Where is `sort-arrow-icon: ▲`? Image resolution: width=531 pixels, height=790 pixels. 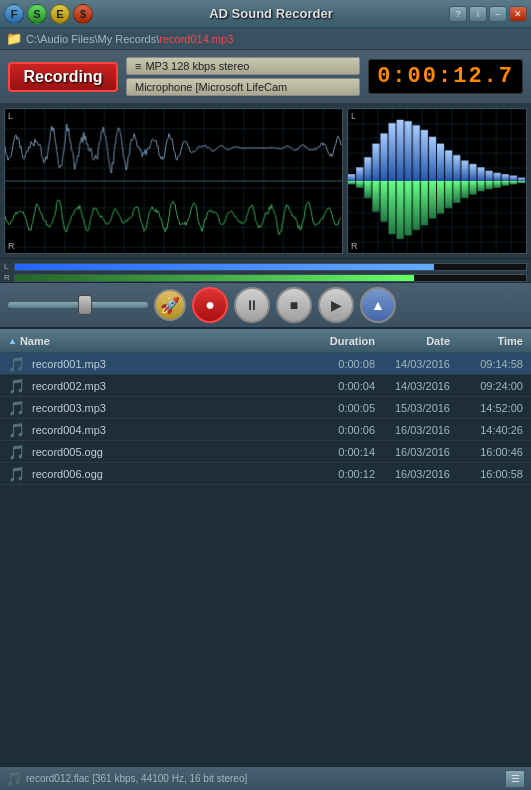 sort-arrow-icon: ▲ is located at coordinates (12, 341).